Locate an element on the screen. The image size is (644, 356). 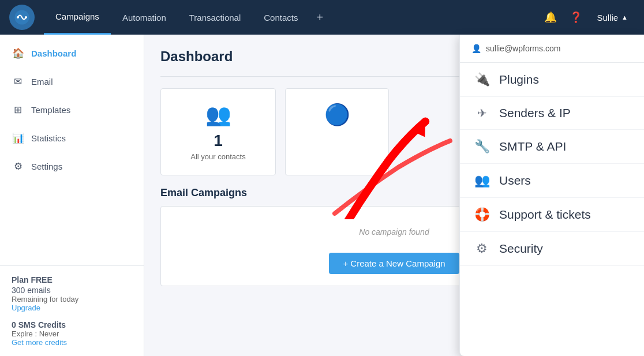
dropdown-user-email: 👤 sullie@wpforms.com is located at coordinates (552, 48).